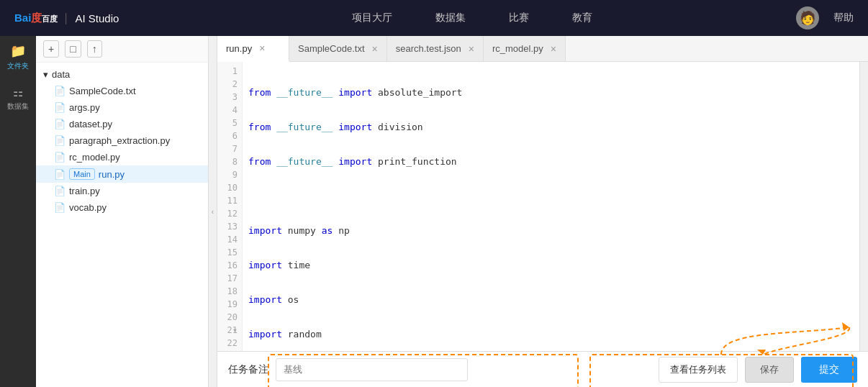 The height and width of the screenshot is (387, 868). Describe the element at coordinates (36, 19) in the screenshot. I see `logo-baidu: Bai度百度` at that location.